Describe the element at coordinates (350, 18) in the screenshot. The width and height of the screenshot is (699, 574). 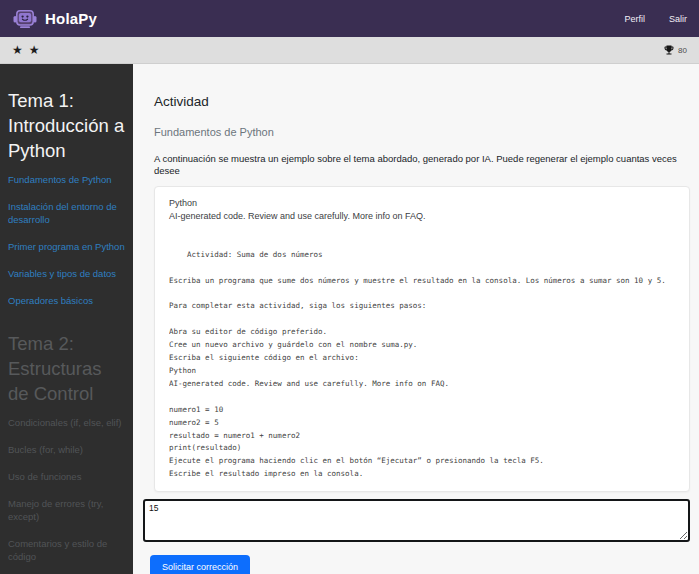
I see `top-navbar: HolaPy Perfil Salir` at that location.